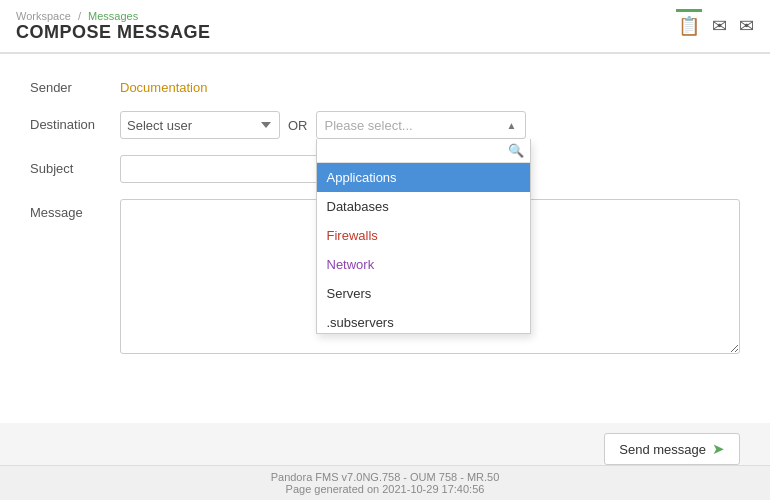  What do you see at coordinates (512, 126) in the screenshot?
I see `dropdown-arrow-icon: ▲` at bounding box center [512, 126].